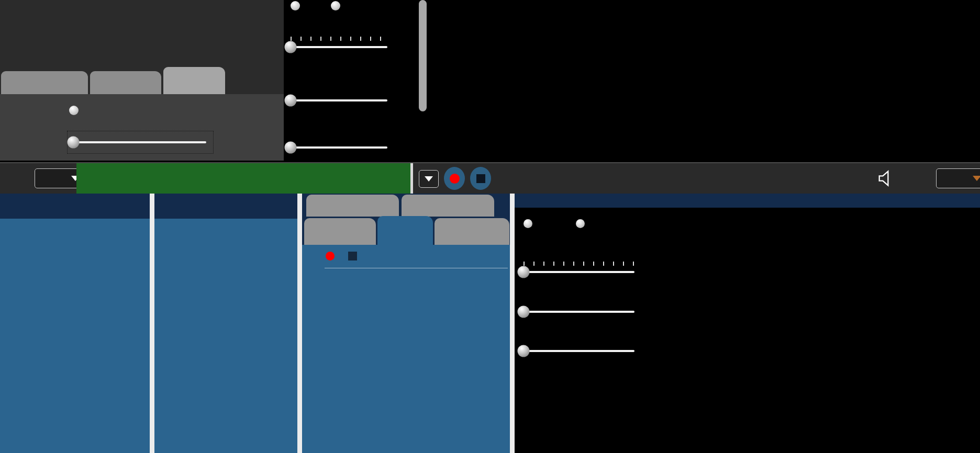  Describe the element at coordinates (886, 178) in the screenshot. I see `speaker-icon` at that location.